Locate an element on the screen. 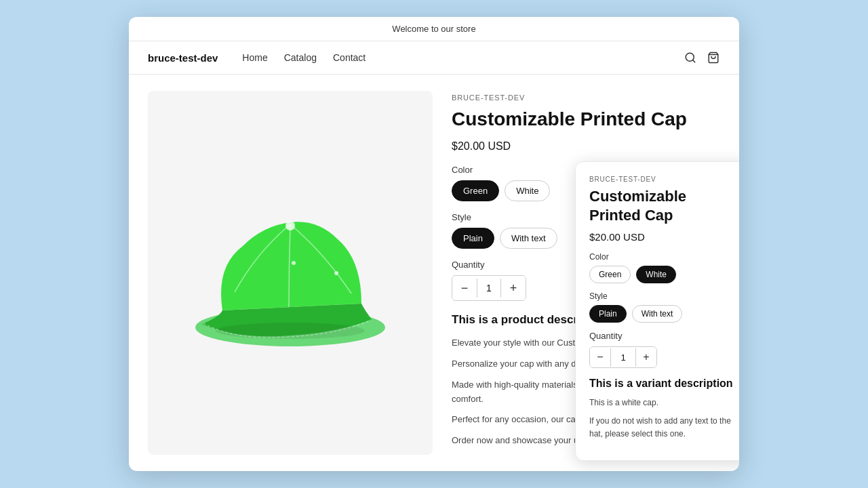  quantity-increase-button: + is located at coordinates (513, 288).